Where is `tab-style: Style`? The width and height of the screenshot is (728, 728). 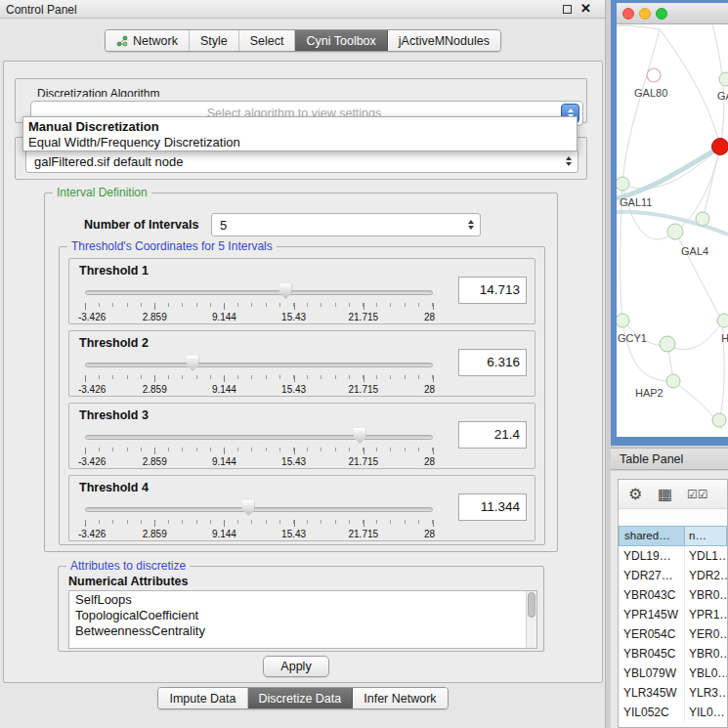 tab-style: Style is located at coordinates (215, 41).